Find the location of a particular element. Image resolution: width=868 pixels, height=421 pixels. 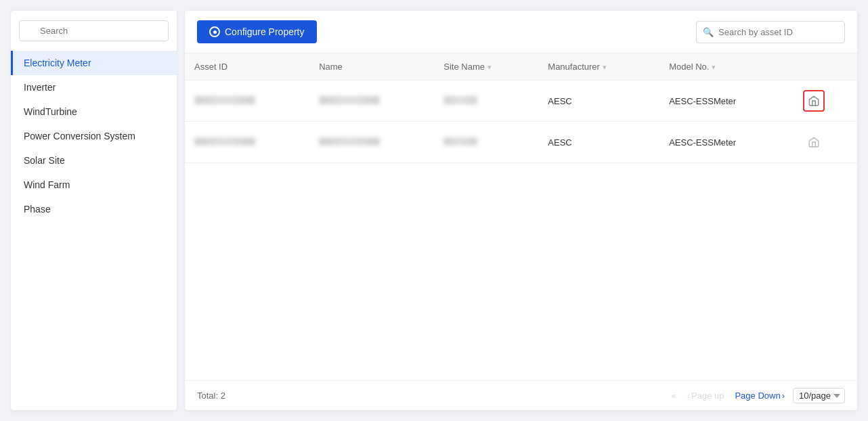

col-header-name: Name is located at coordinates (372, 67).